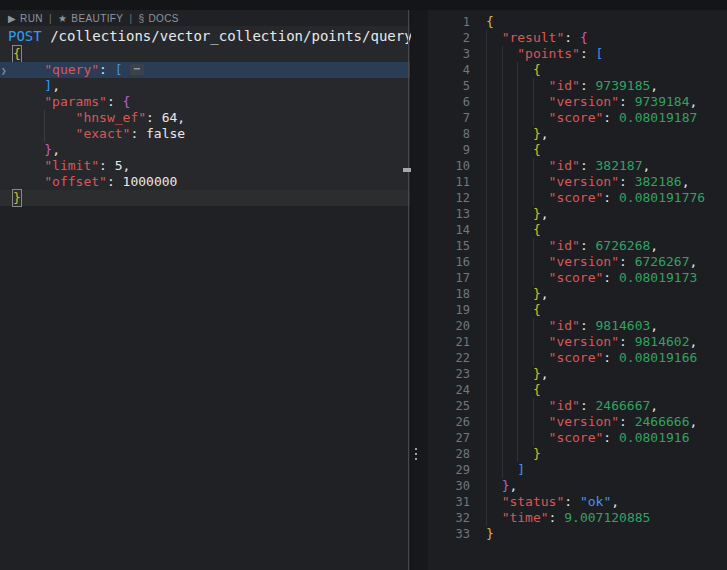 The image size is (727, 570). Describe the element at coordinates (111, 118) in the screenshot. I see `code-token: "hnsw_ef"` at that location.